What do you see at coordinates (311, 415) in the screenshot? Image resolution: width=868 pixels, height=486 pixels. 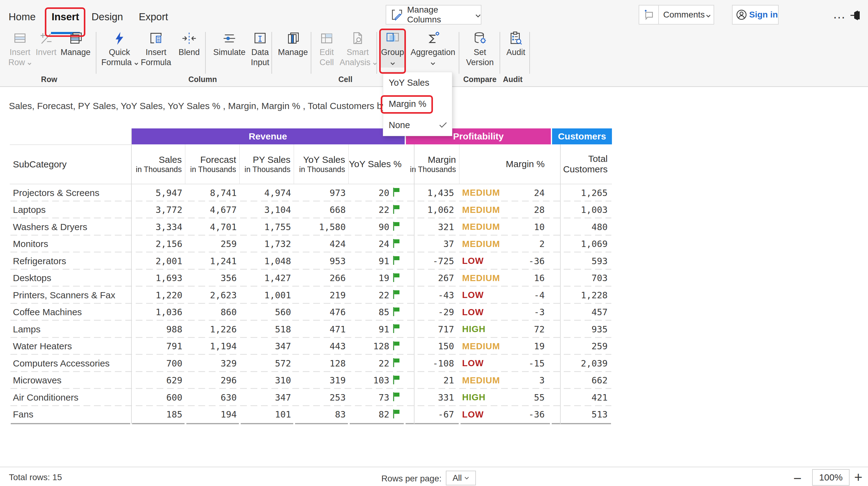 I see `table-row: Fans1851941018382-67LOW-36513` at bounding box center [311, 415].